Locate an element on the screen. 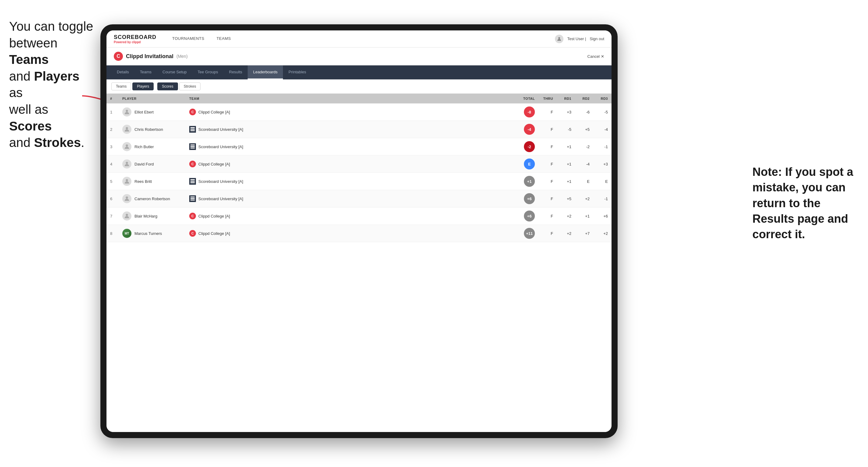 The width and height of the screenshot is (868, 467). nav-teams: TEAMS is located at coordinates (224, 39).